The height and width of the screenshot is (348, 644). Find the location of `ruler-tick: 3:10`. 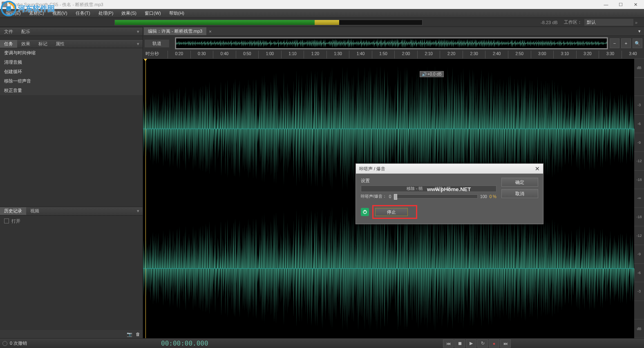

ruler-tick: 3:10 is located at coordinates (565, 55).